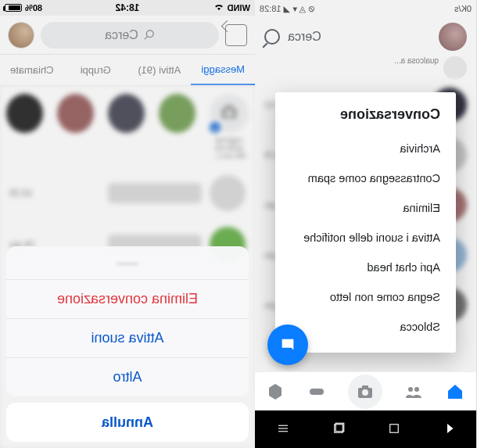 The width and height of the screenshot is (477, 448). Describe the element at coordinates (282, 429) in the screenshot. I see `nav-extra` at that location.